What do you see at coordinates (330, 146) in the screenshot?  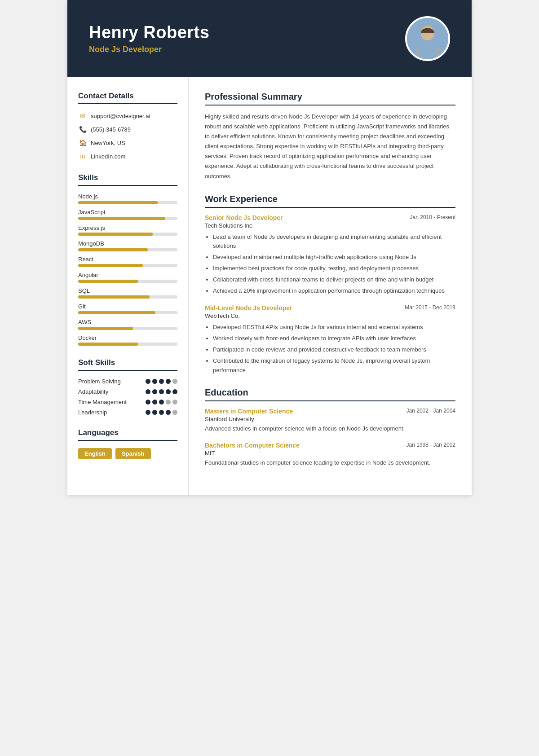 I see `summary-text: Highly skilled and results-driven Node J…` at bounding box center [330, 146].